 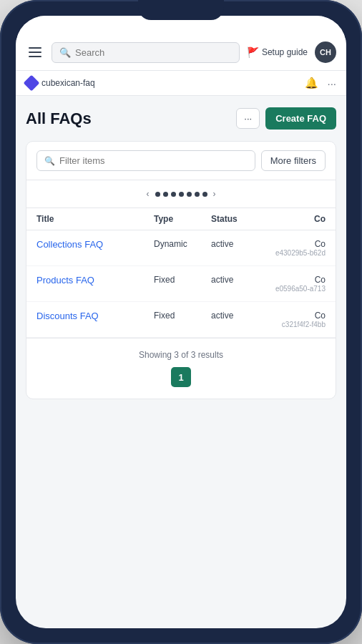 What do you see at coordinates (95, 245) in the screenshot?
I see `cell-title-1: Collections FAQ` at bounding box center [95, 245].